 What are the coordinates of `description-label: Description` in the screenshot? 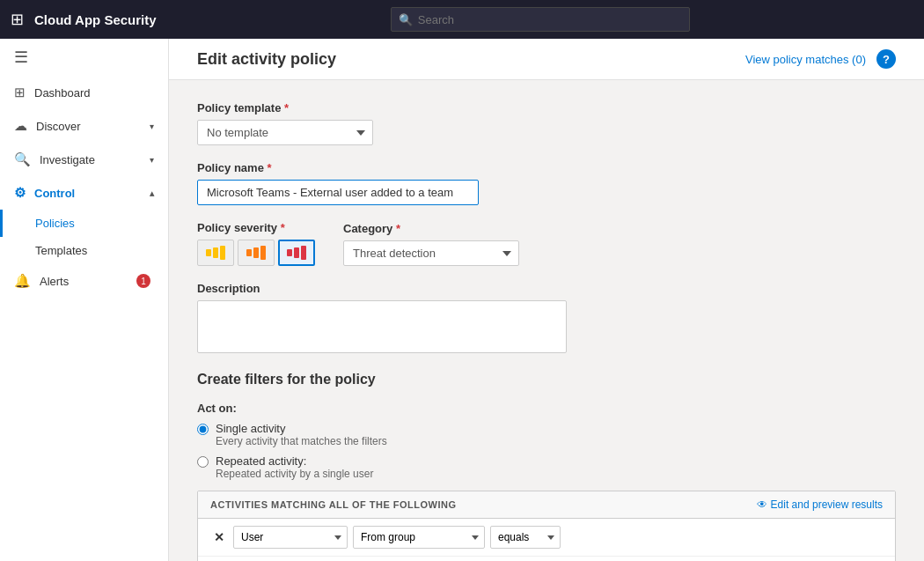 It's located at (546, 289).